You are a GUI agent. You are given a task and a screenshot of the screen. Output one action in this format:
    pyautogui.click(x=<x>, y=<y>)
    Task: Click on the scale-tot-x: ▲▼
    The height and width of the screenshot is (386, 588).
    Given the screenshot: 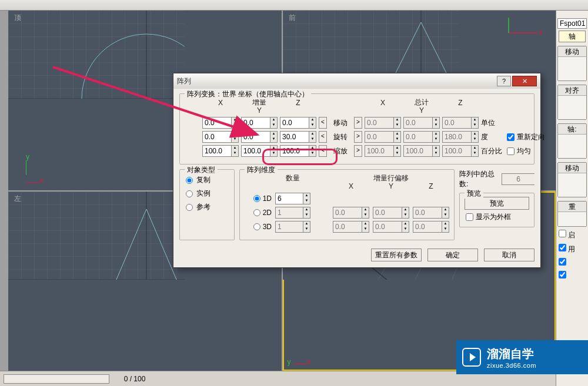 What is the action you would take?
    pyautogui.click(x=383, y=151)
    